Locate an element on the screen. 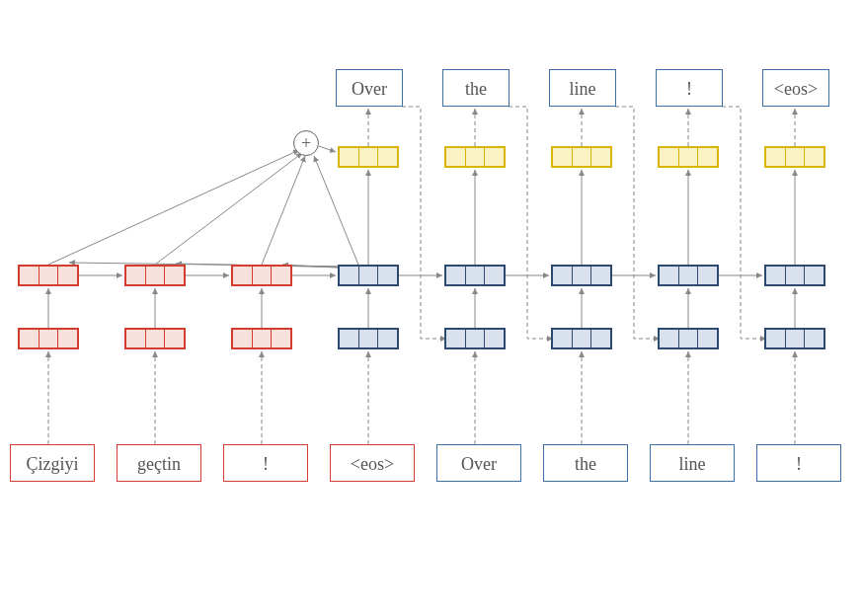  encoder-input-token: ! is located at coordinates (266, 463).